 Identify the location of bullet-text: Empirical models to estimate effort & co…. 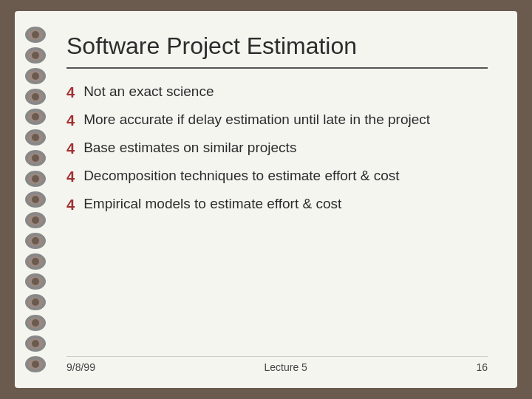
(285, 204).